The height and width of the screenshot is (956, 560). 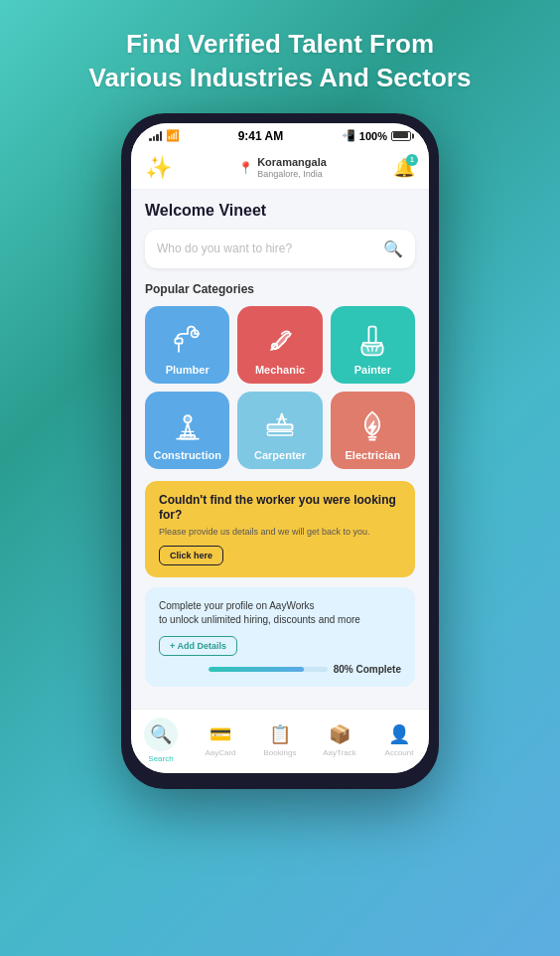 I want to click on category-mechanic: Mechanic, so click(x=280, y=345).